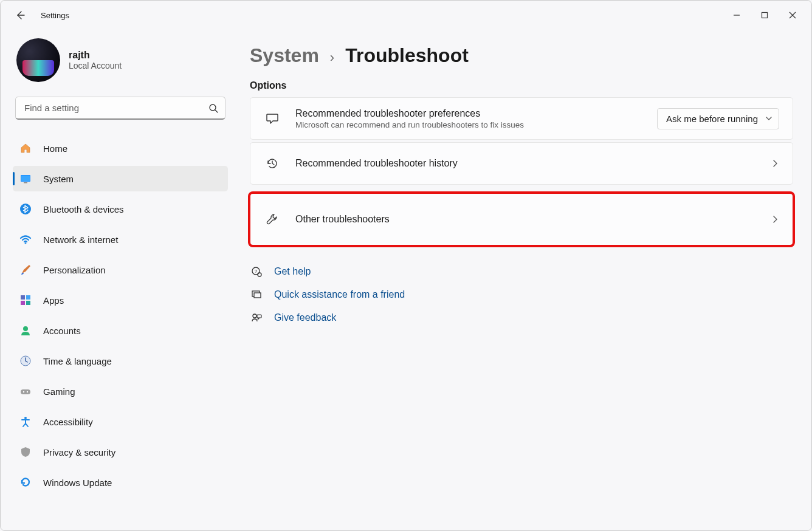 The image size is (812, 531). Describe the element at coordinates (26, 452) in the screenshot. I see `shield-icon` at that location.